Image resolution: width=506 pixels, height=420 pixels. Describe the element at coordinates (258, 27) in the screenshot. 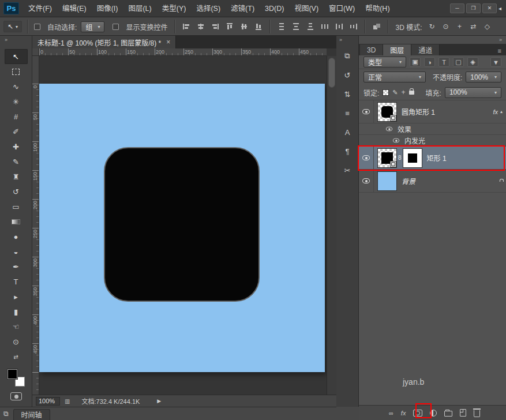

I see `align-bottom-button` at that location.